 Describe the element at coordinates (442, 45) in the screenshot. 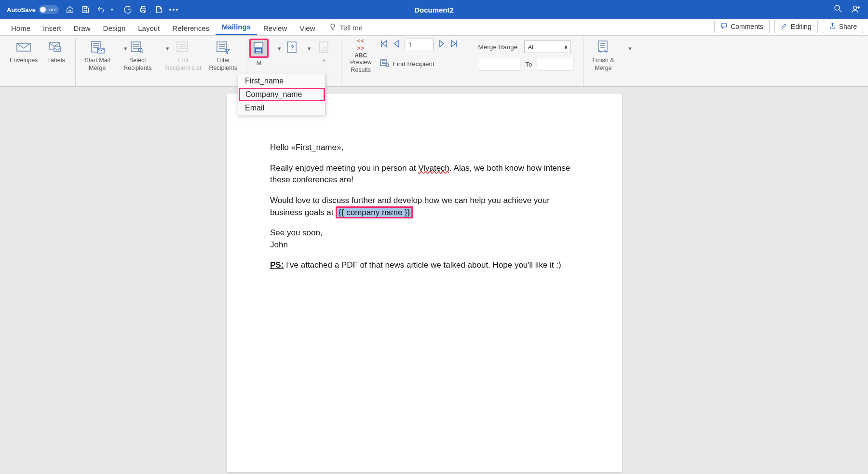

I see `next-record-icon` at that location.